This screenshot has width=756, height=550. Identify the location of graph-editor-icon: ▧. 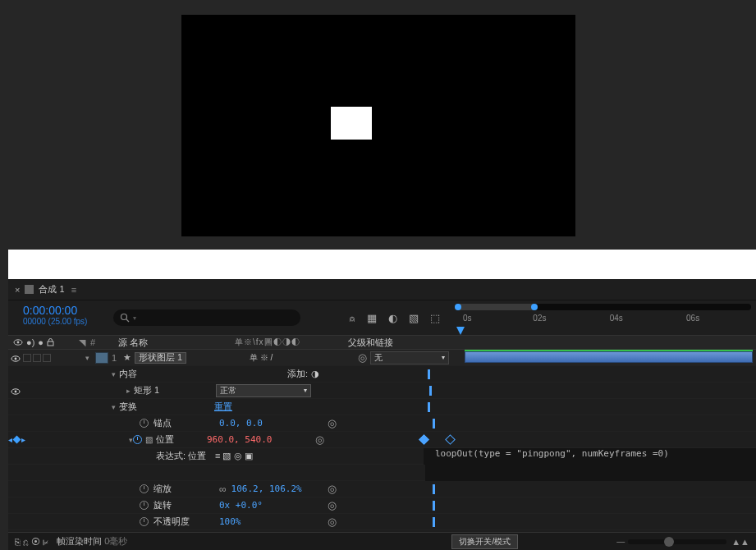
(414, 319).